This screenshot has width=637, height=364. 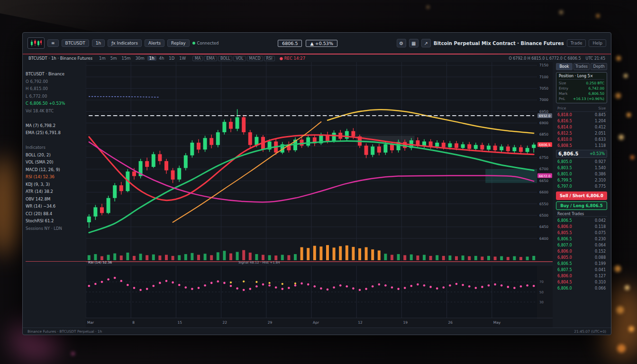 What do you see at coordinates (565, 233) in the screenshot?
I see `trade-price: 6,805.5` at bounding box center [565, 233].